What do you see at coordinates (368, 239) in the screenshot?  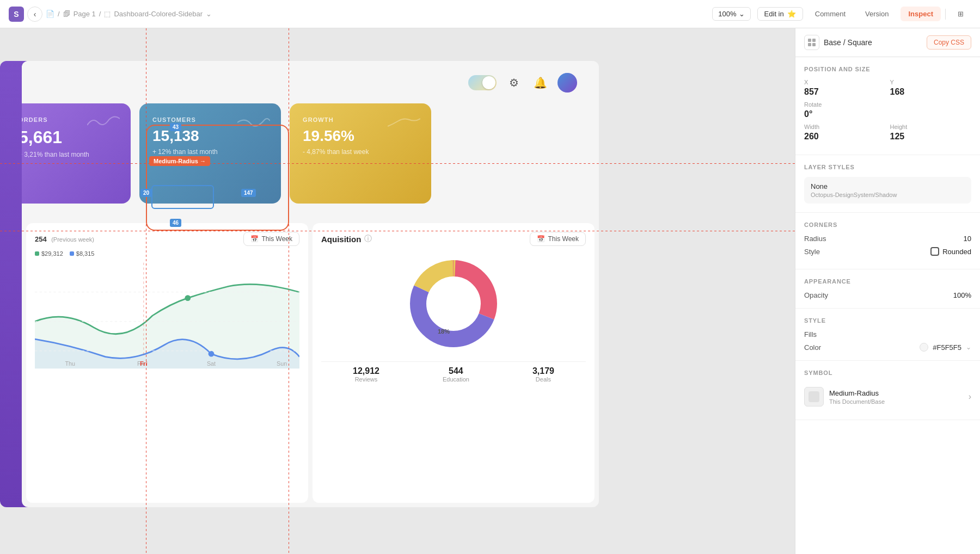 I see `info-icon: ⓘ` at bounding box center [368, 239].